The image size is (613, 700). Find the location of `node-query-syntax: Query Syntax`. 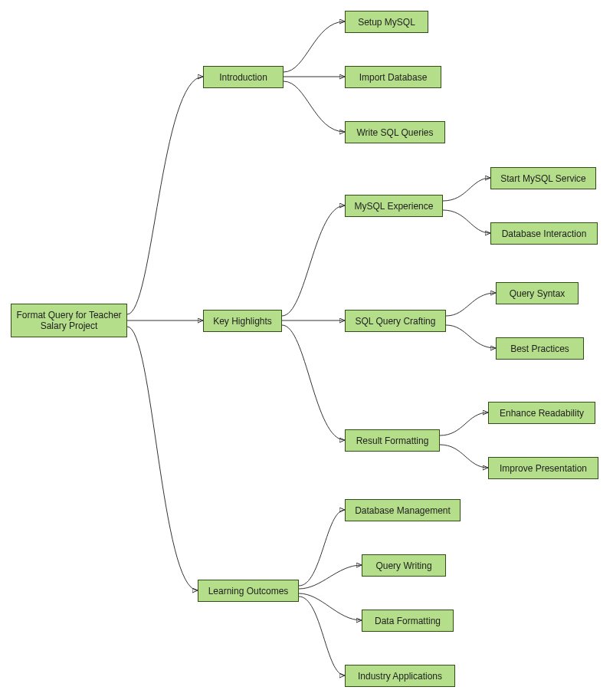

node-query-syntax: Query Syntax is located at coordinates (537, 293).